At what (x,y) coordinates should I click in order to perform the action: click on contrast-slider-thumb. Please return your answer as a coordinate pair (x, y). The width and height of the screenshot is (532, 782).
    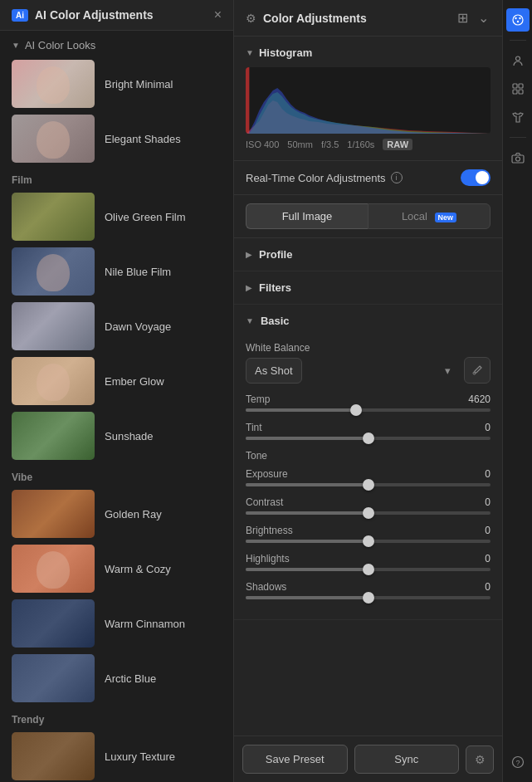
    Looking at the image, I should click on (368, 513).